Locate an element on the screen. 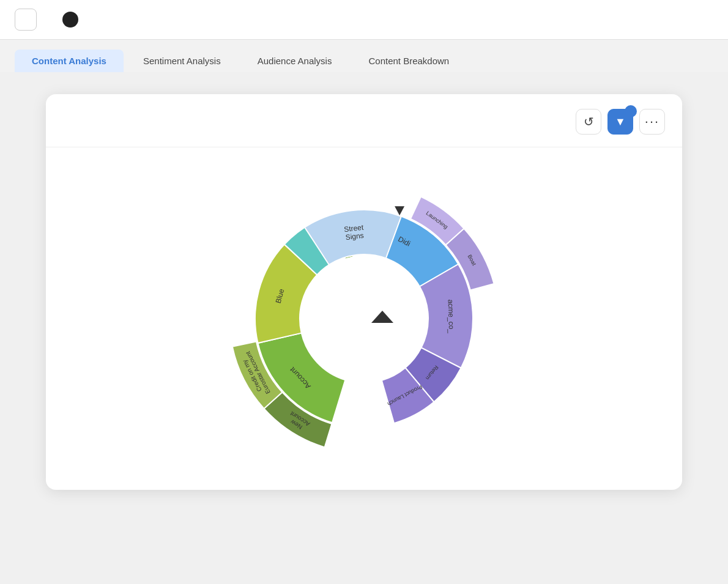  tab-sentiment-analysis: Sentiment Analysis is located at coordinates (182, 61).